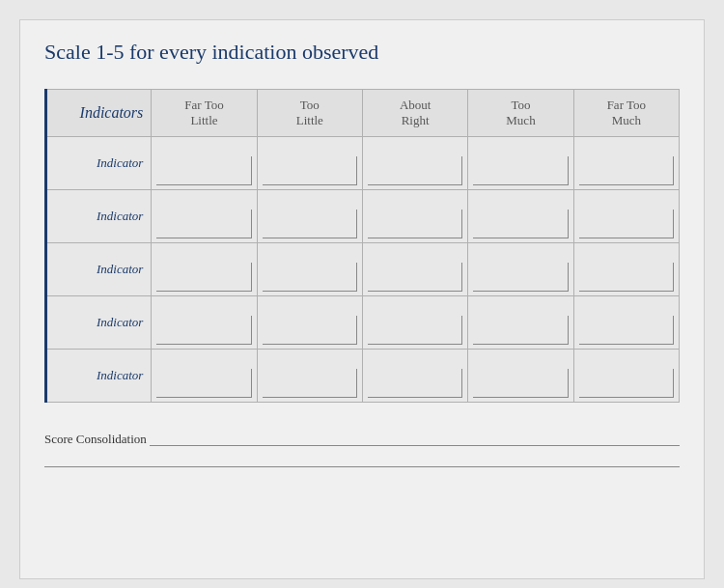  What do you see at coordinates (626, 114) in the screenshot?
I see `col-header-far-too-much: Far TooMuch` at bounding box center [626, 114].